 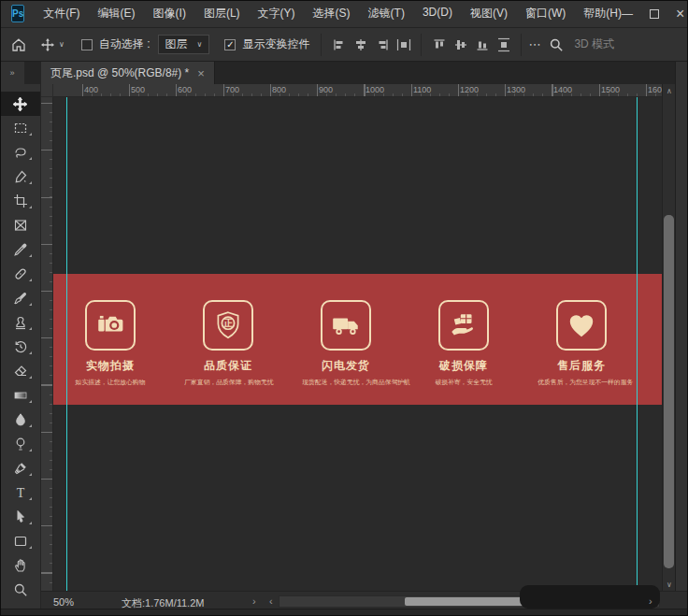 What do you see at coordinates (404, 45) in the screenshot?
I see `distribute-horizontal-icon` at bounding box center [404, 45].